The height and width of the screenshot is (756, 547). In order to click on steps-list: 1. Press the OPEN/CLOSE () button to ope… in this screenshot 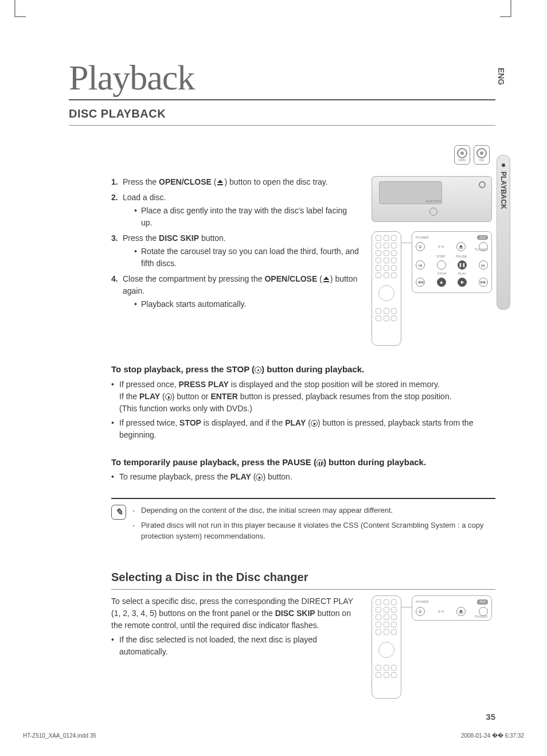, I will do `click(236, 243)`.